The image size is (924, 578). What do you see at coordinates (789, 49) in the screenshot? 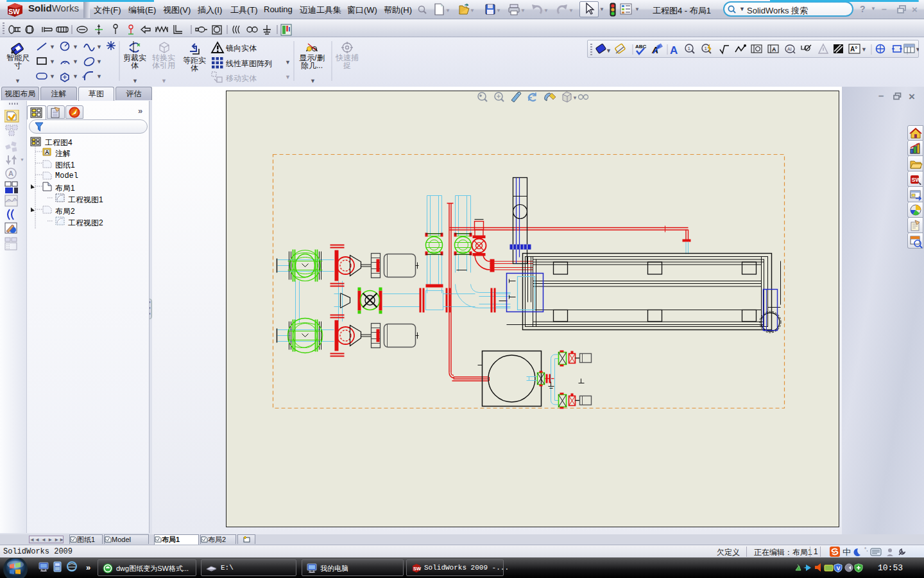
I see `svg-text: AI` at bounding box center [789, 49].